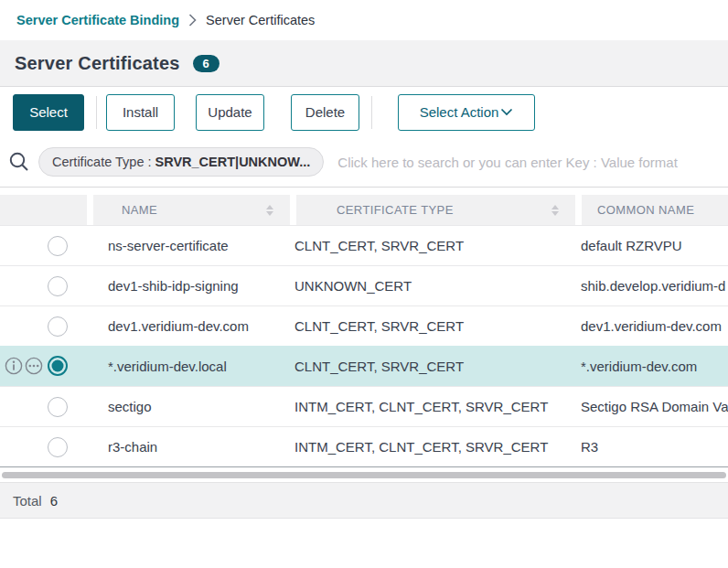 This screenshot has height=568, width=728. Describe the element at coordinates (188, 406) in the screenshot. I see `cell-name: sectigo` at that location.